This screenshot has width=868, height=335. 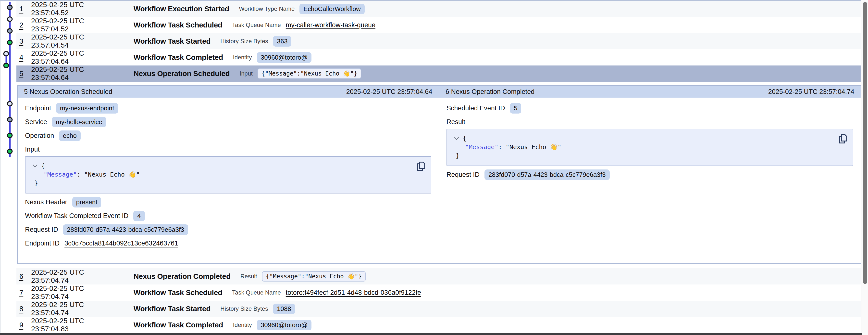 What do you see at coordinates (23, 57) in the screenshot?
I see `event-id-link: 4` at bounding box center [23, 57].